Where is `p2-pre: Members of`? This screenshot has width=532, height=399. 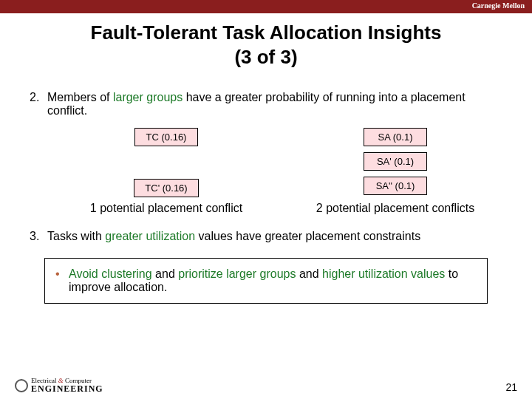 p2-pre: Members of is located at coordinates (80, 98).